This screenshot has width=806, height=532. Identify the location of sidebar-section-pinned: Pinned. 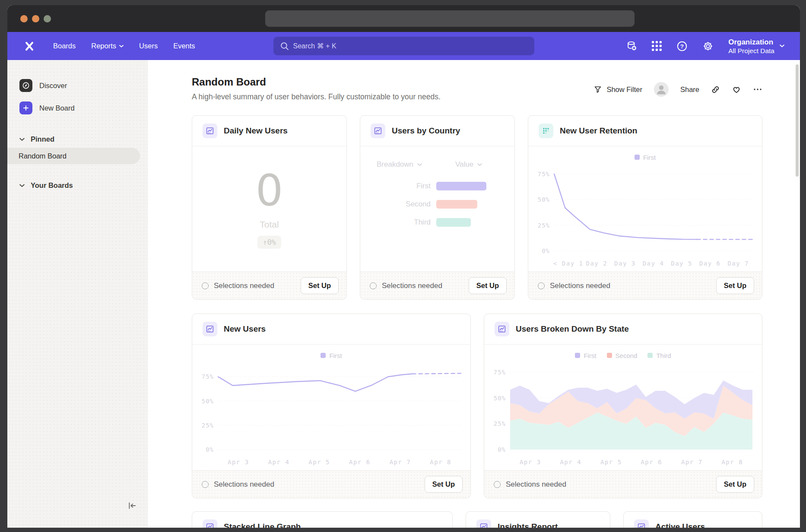
(80, 139).